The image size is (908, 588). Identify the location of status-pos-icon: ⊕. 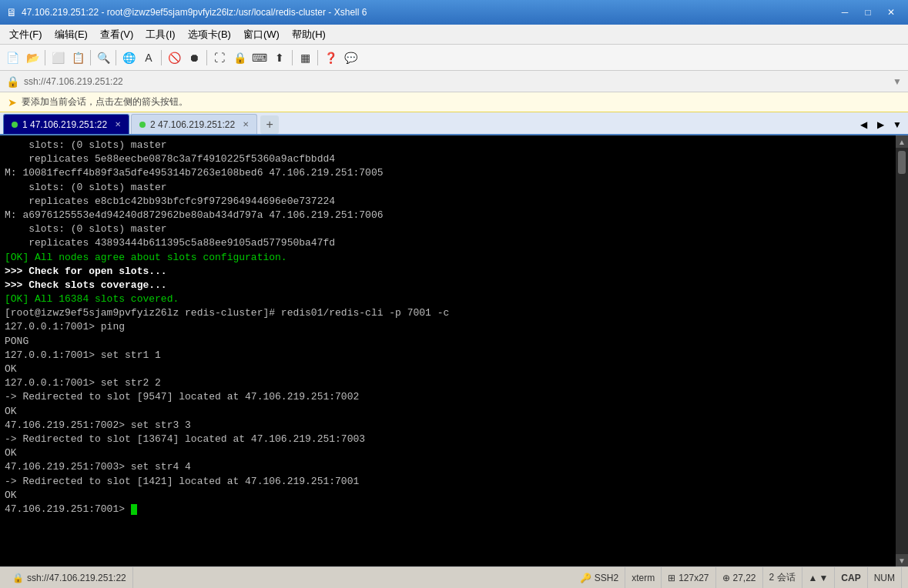
(726, 578).